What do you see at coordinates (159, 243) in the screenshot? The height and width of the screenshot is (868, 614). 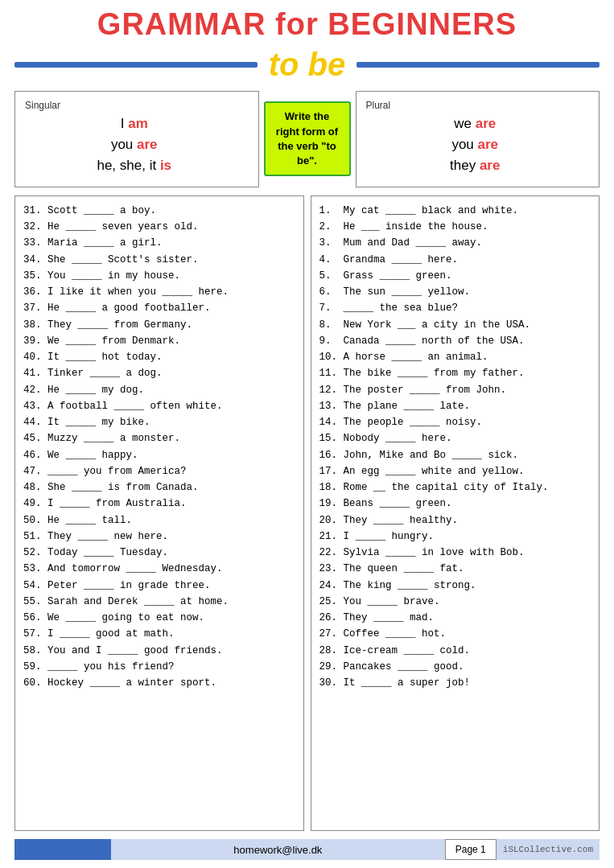 I see `list-item: 33. Maria _____ a girl.` at bounding box center [159, 243].